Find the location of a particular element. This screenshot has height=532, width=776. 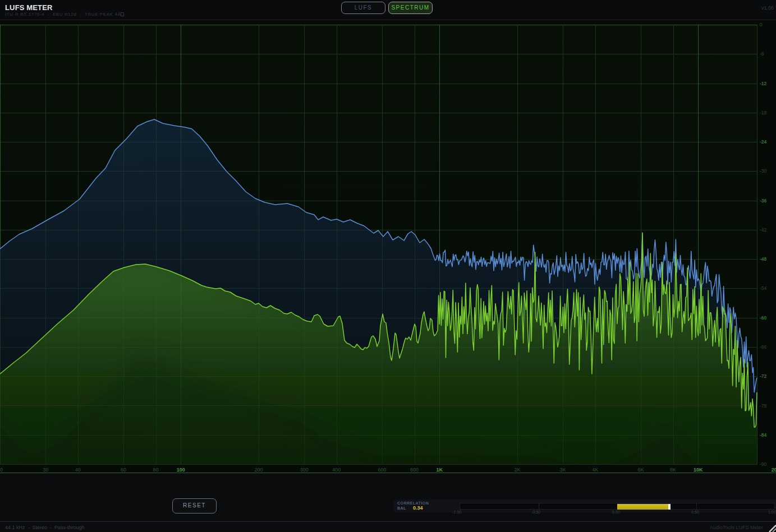

svg-text: 600 is located at coordinates (382, 470).